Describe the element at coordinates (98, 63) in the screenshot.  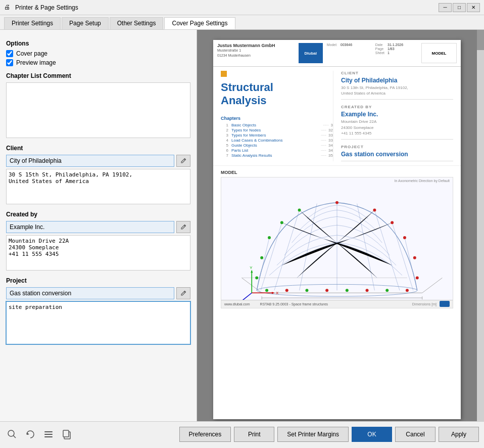
I see `preview-image-row: Preview image` at that location.